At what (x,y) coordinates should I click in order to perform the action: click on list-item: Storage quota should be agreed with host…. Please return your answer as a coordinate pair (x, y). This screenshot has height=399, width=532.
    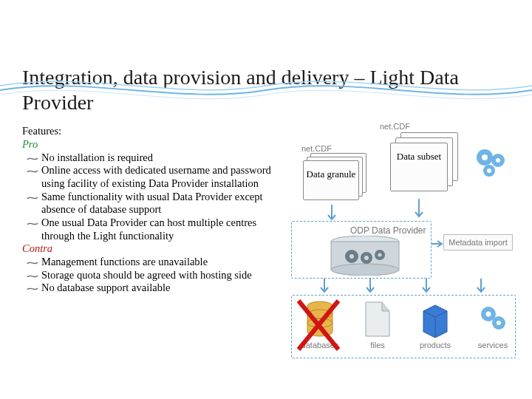
    Looking at the image, I should click on (148, 276).